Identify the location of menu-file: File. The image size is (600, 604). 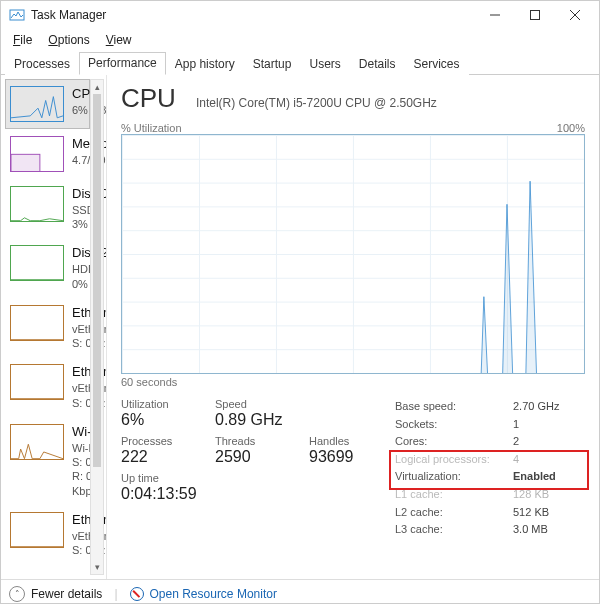
(22, 40).